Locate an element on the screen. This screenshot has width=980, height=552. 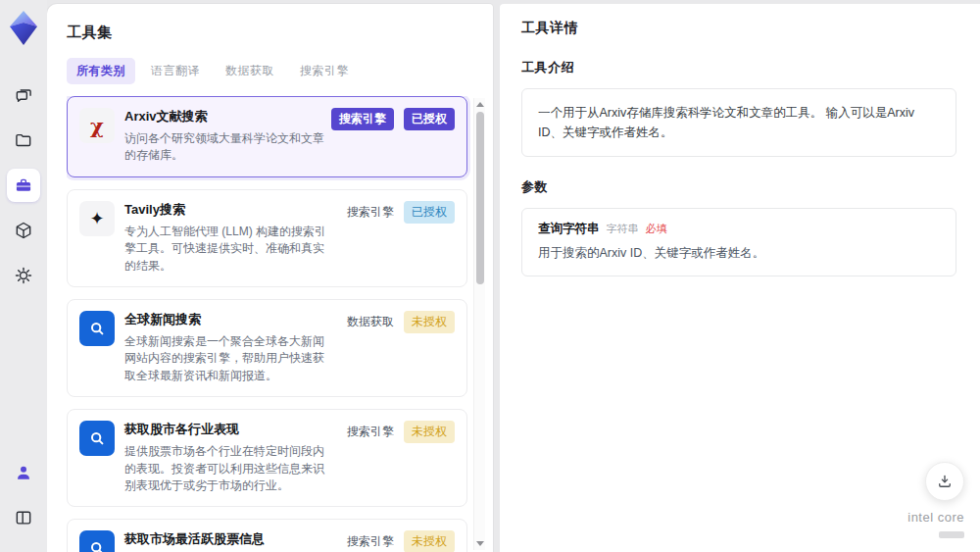
tab-all-categories: 所有类别 is located at coordinates (101, 71).